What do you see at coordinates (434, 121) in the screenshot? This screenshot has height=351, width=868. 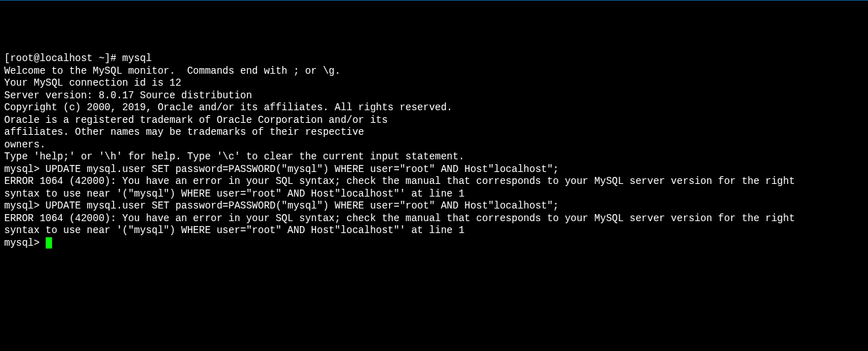 I see `trademark-line: Oracle is a registered trademark of Orac…` at bounding box center [434, 121].